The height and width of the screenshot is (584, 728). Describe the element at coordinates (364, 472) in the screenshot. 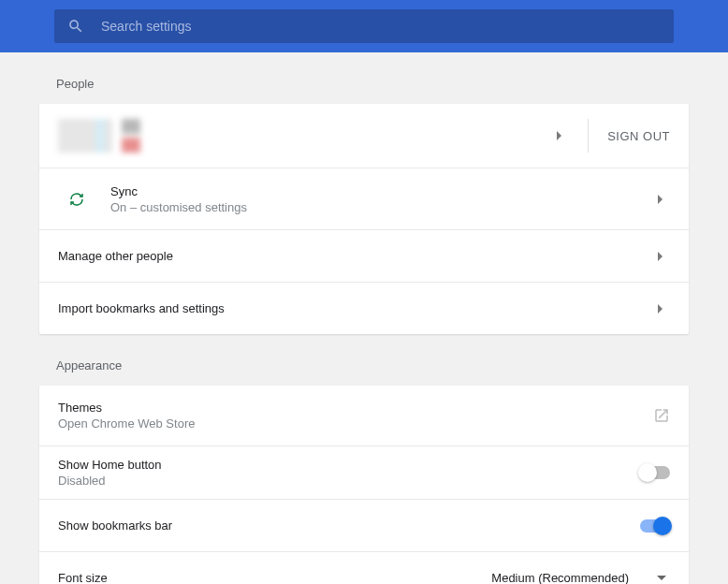

I see `show-home-button-row: Show Home button Disabled` at that location.